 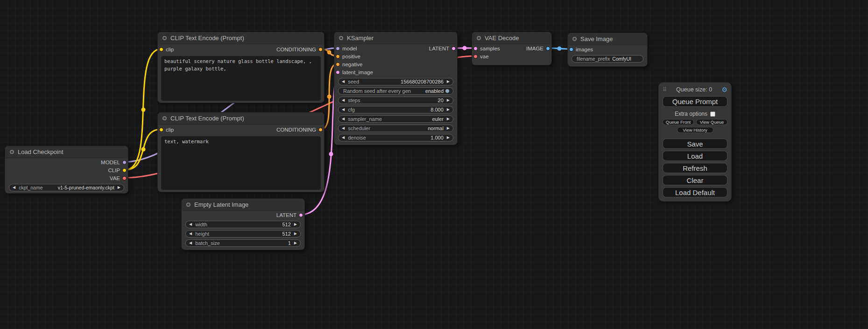 What do you see at coordinates (447, 91) in the screenshot?
I see `toggle-dot` at bounding box center [447, 91].